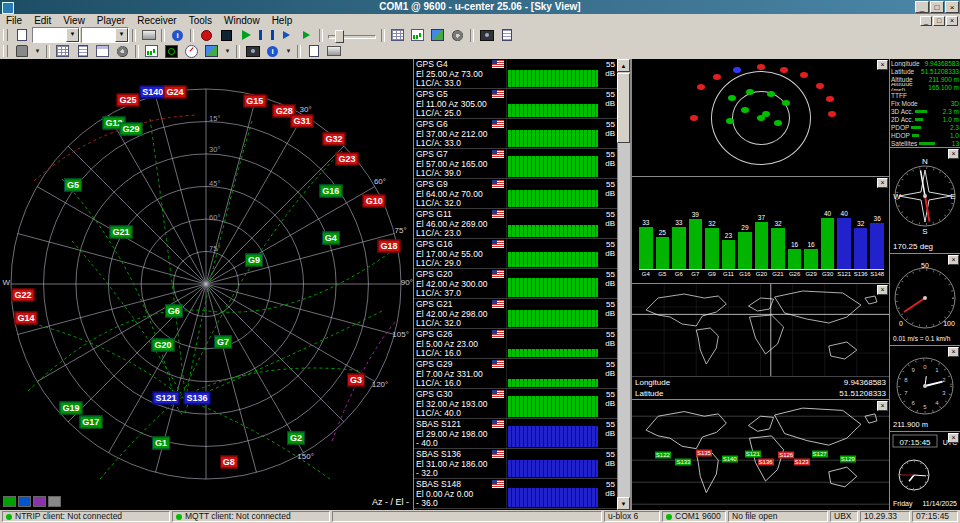 The height and width of the screenshot is (523, 960). Describe the element at coordinates (72, 35) in the screenshot. I see `combo-arrow-icon: ▼` at that location.